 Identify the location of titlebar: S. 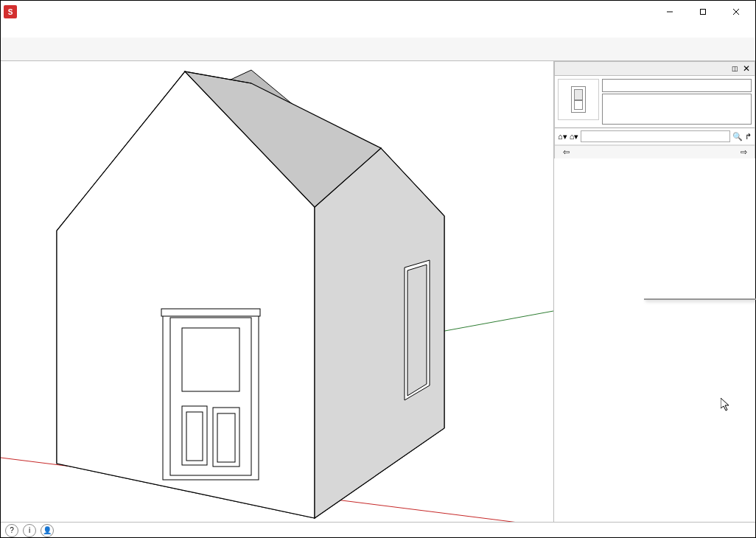
(378, 12).